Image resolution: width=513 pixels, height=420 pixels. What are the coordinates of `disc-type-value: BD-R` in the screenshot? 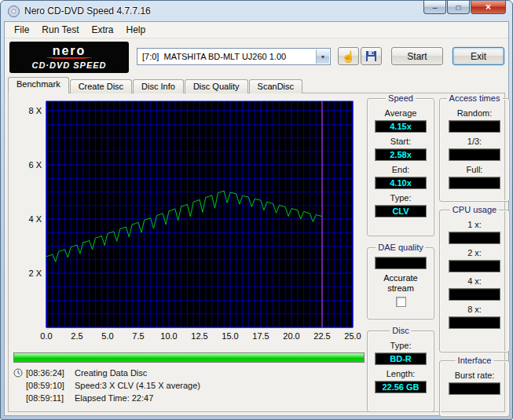 It's located at (401, 359).